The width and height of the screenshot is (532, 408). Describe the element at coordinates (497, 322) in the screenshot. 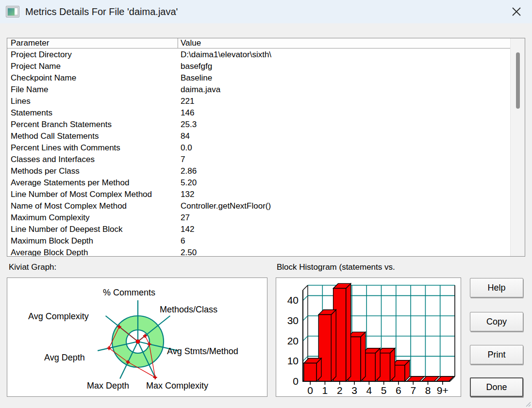

I see `copy-button: Copy` at that location.